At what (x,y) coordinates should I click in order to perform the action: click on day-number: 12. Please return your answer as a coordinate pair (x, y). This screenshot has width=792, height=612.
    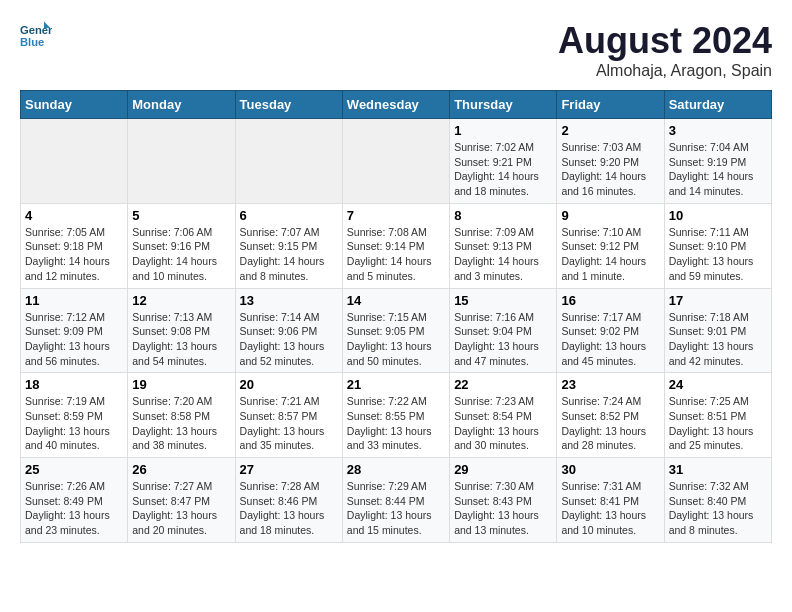
    Looking at the image, I should click on (181, 300).